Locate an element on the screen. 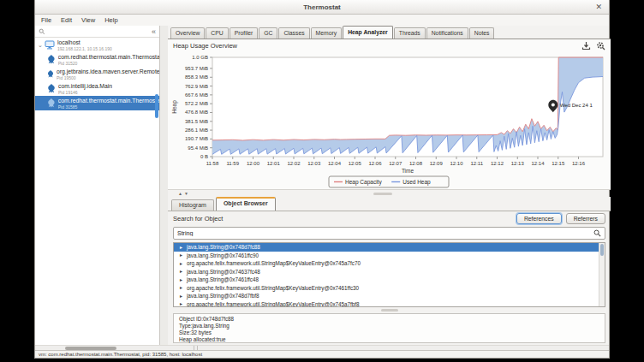 This screenshot has height=362, width=644. svg-text: 12:08 is located at coordinates (416, 163).